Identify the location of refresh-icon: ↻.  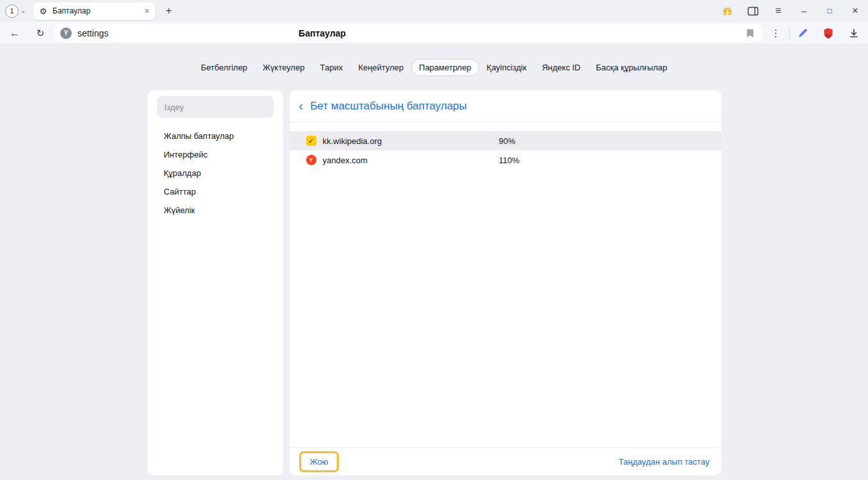
(40, 33).